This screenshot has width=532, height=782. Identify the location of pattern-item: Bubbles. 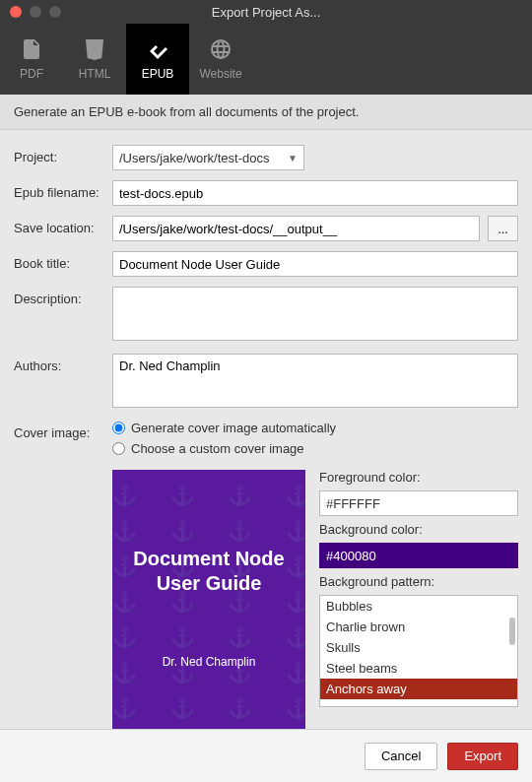
(419, 607).